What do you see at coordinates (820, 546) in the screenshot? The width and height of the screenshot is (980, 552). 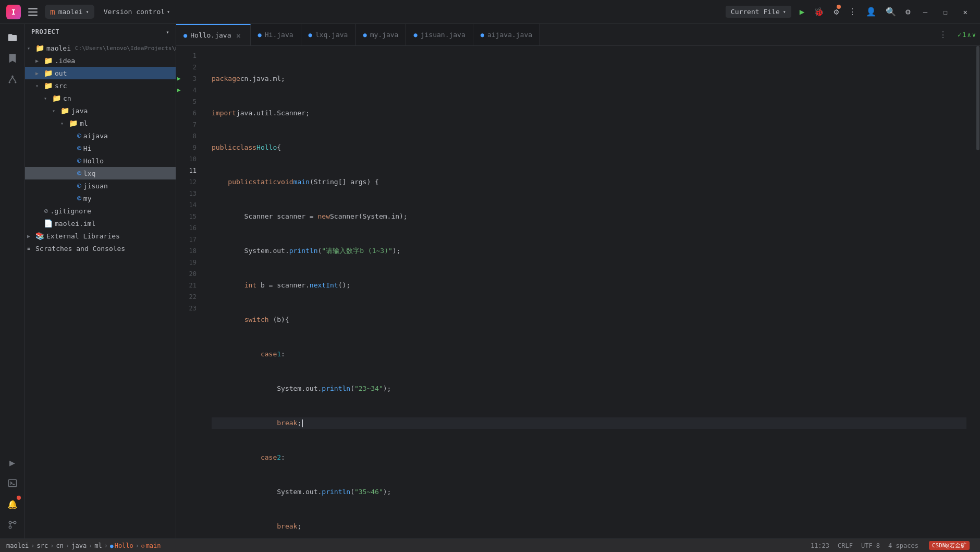 I see `cursor-pos-label: 11:23` at bounding box center [820, 546].